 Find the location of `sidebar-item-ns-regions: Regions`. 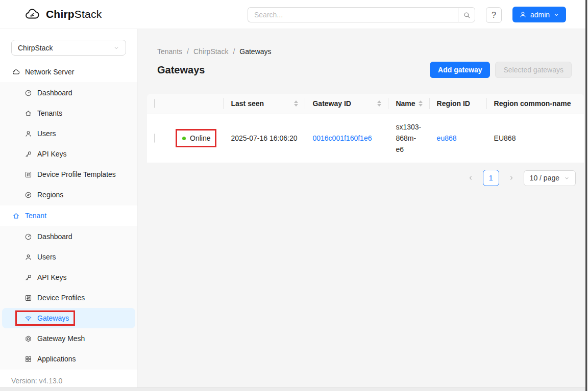

sidebar-item-ns-regions: Regions is located at coordinates (68, 195).